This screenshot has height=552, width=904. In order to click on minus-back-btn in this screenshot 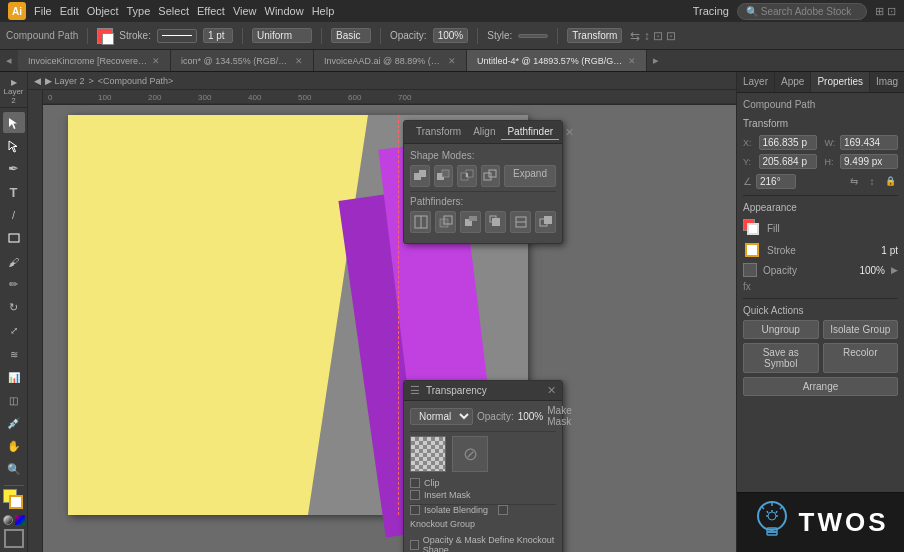, I will do `click(546, 222)`.